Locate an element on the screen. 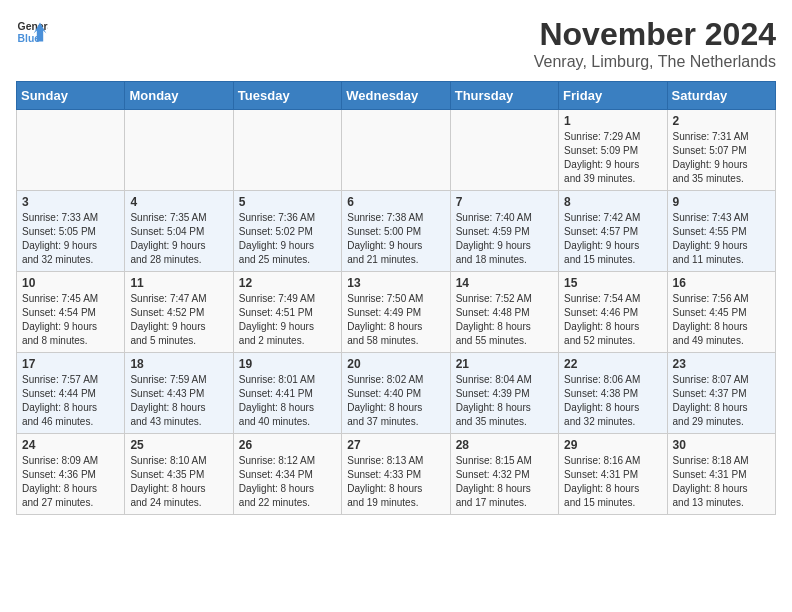  calendar-cell: 18Sunrise: 7:59 AM Sunset: 4:43 PM Dayli… is located at coordinates (179, 394).